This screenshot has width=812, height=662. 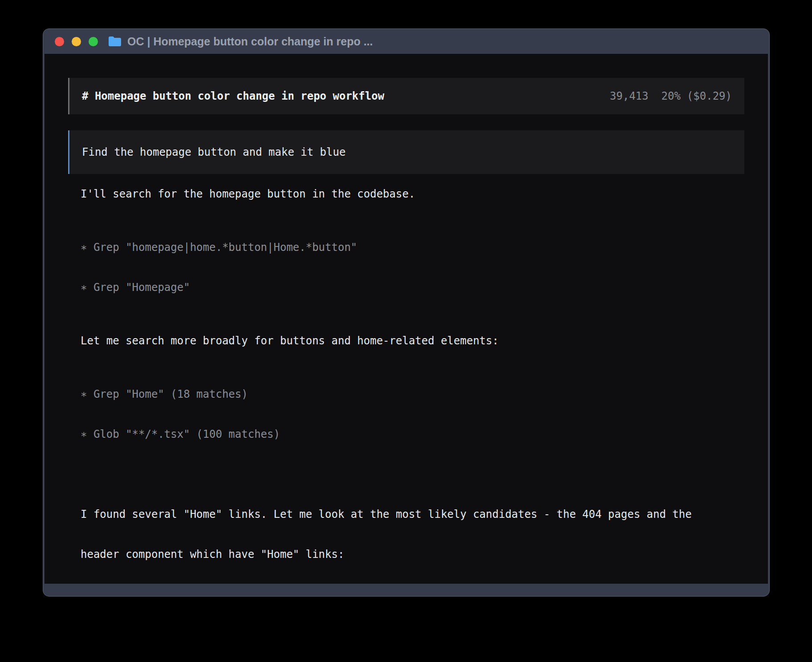 What do you see at coordinates (233, 96) in the screenshot?
I see `session-title: # Homepage button color change in repo w…` at bounding box center [233, 96].